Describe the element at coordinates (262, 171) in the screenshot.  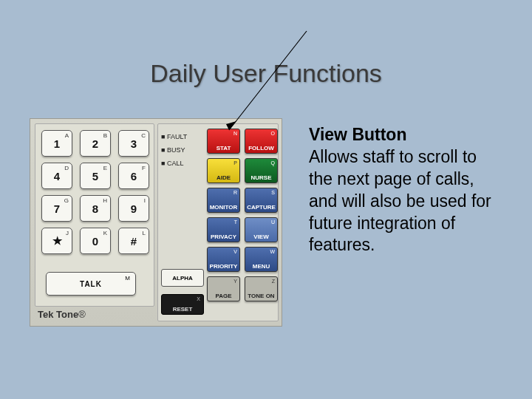
I see `fn-button-nurse: NURSEQ` at that location.